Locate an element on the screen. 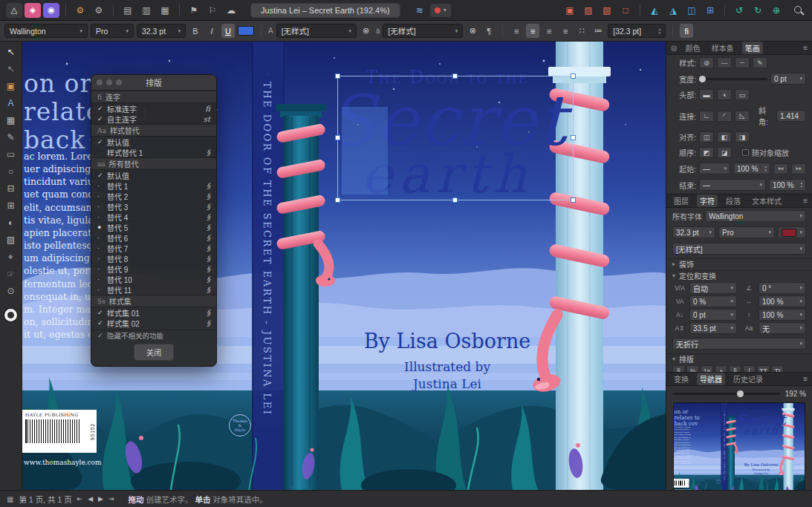 The height and width of the screenshot is (507, 812). miter-join-icon: ∟ is located at coordinates (707, 116).